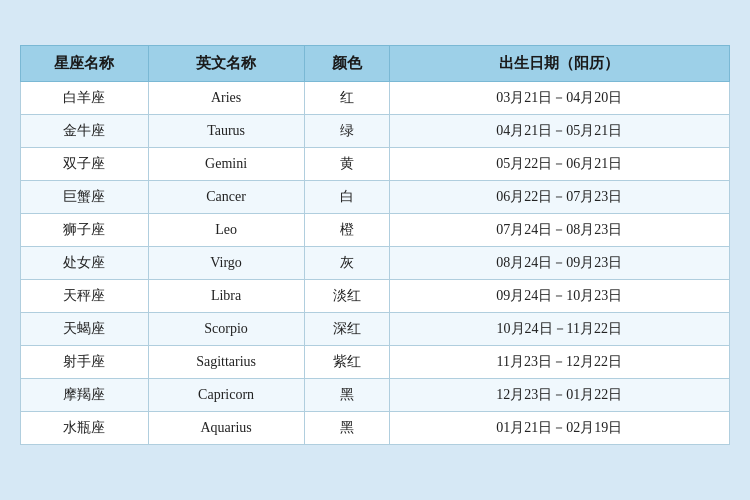 The image size is (750, 500). I want to click on cell-chinese-name: 狮子座, so click(85, 230).